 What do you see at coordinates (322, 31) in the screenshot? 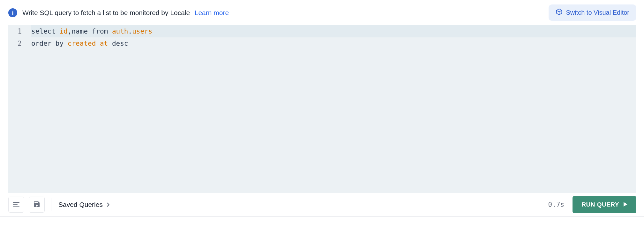
I see `editor-line: 1select id,name from auth.users` at bounding box center [322, 31].